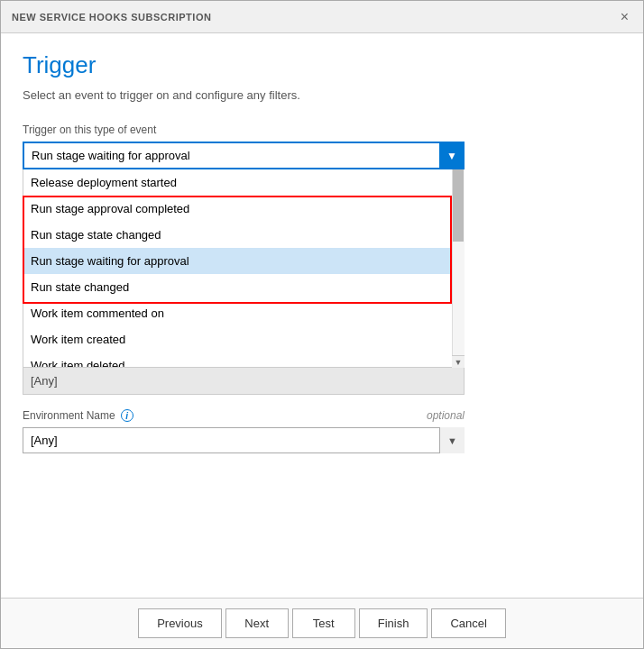  I want to click on env-name-label: Environment Name, so click(69, 416).